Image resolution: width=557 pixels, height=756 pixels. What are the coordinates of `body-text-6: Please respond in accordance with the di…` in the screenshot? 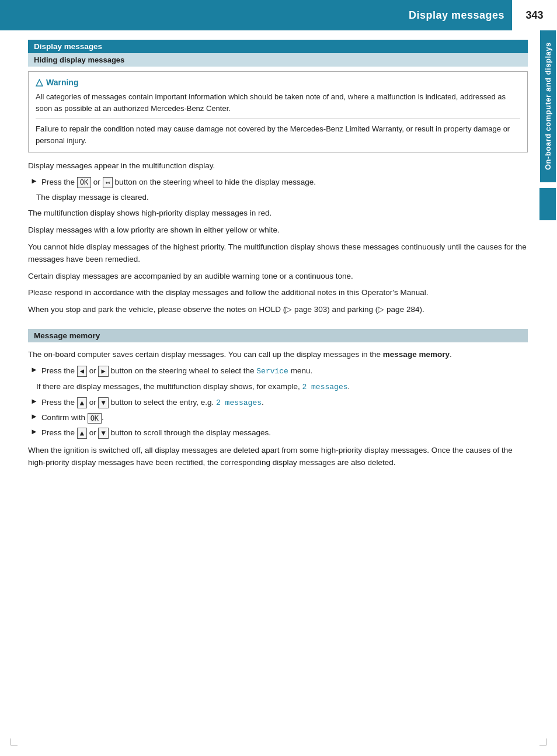 It's located at (278, 293).